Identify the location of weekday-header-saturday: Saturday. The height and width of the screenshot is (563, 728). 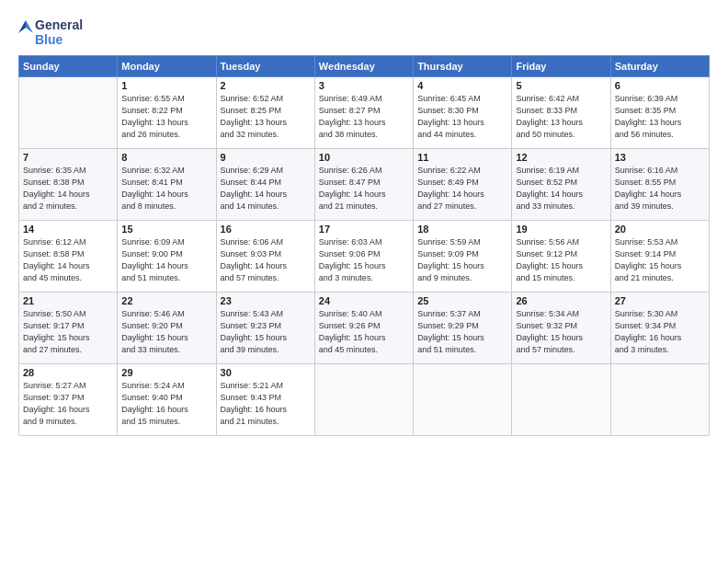
(660, 66).